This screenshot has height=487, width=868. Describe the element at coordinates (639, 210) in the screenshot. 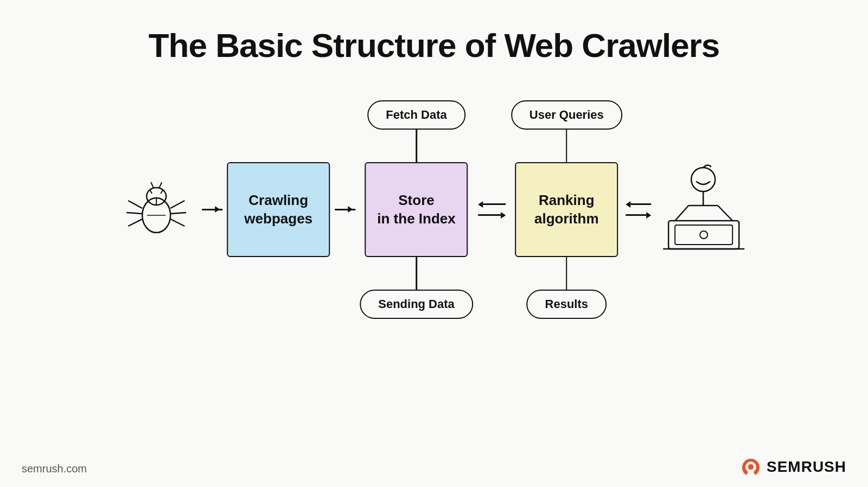

I see `double-arrows-ranking-person` at that location.